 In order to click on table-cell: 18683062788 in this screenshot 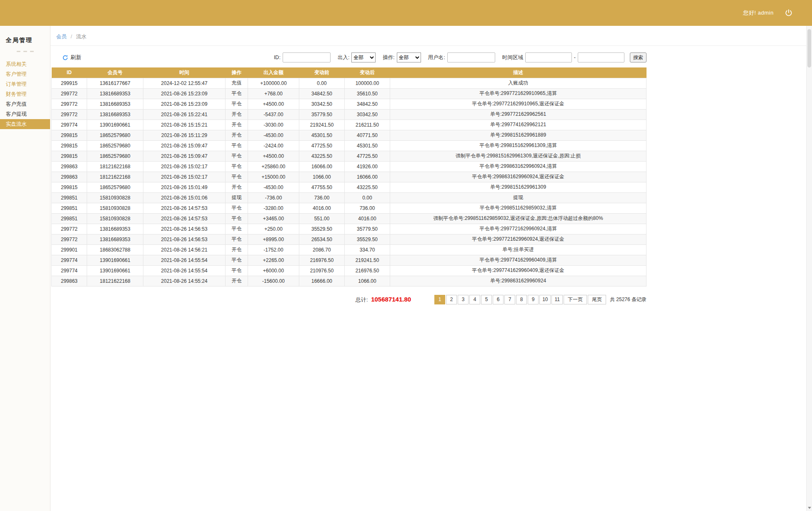, I will do `click(115, 250)`.